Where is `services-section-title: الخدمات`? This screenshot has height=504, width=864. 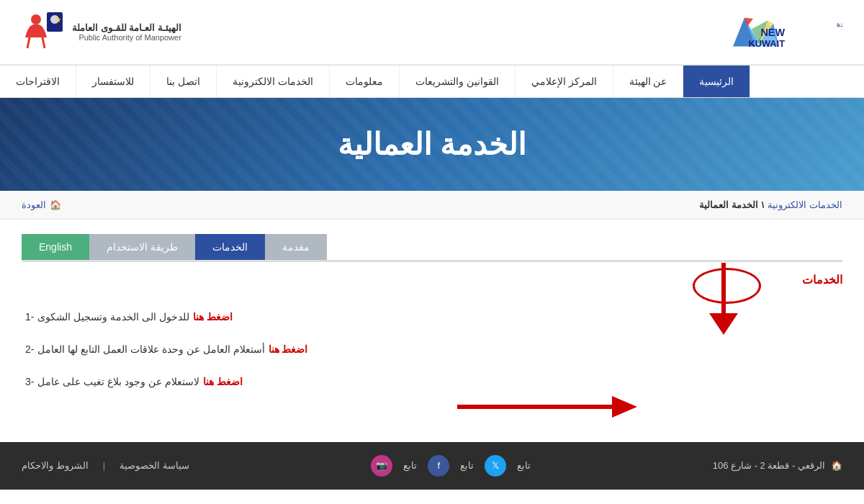 services-section-title: الخدمات is located at coordinates (432, 279).